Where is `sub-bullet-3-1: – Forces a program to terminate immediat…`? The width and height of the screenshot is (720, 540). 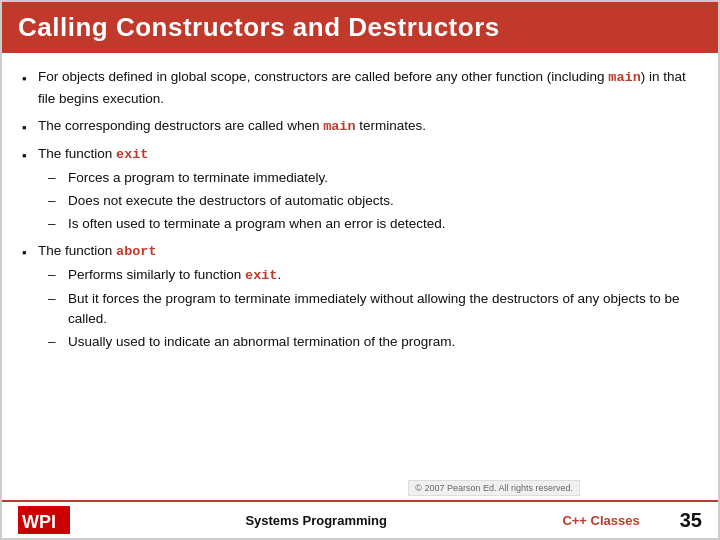 sub-bullet-3-1: – Forces a program to terminate immediat… is located at coordinates (373, 178).